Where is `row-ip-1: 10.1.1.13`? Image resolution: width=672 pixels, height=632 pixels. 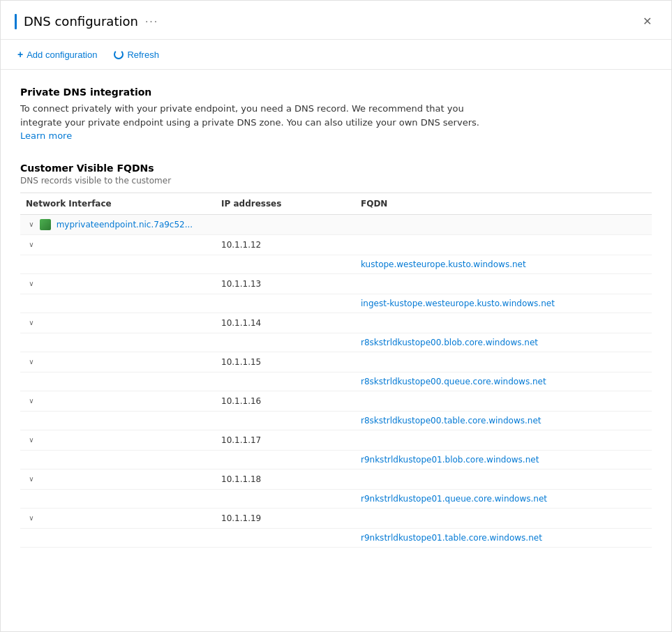
row-ip-1: 10.1.1.13 is located at coordinates (285, 285).